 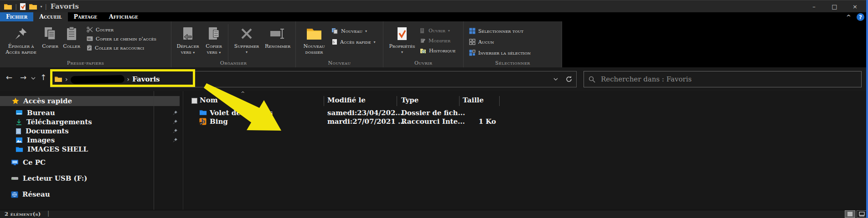 I want to click on sidebar-item-lecteur-usb: Lecteur USB (F:), so click(x=49, y=178).